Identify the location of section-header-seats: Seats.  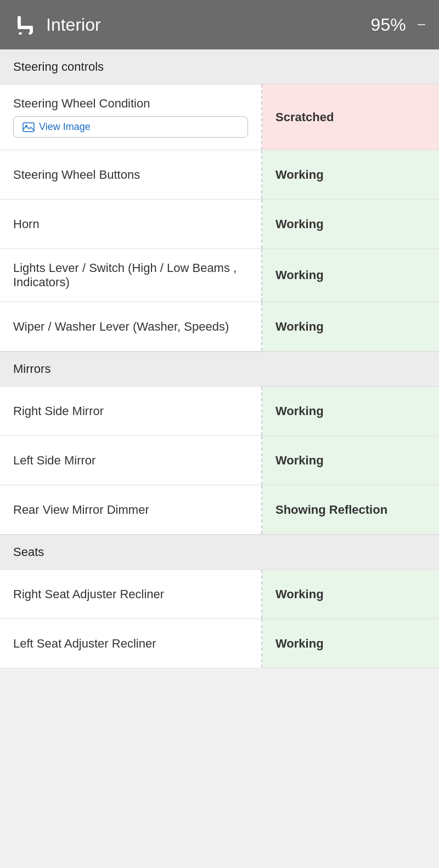
(219, 552).